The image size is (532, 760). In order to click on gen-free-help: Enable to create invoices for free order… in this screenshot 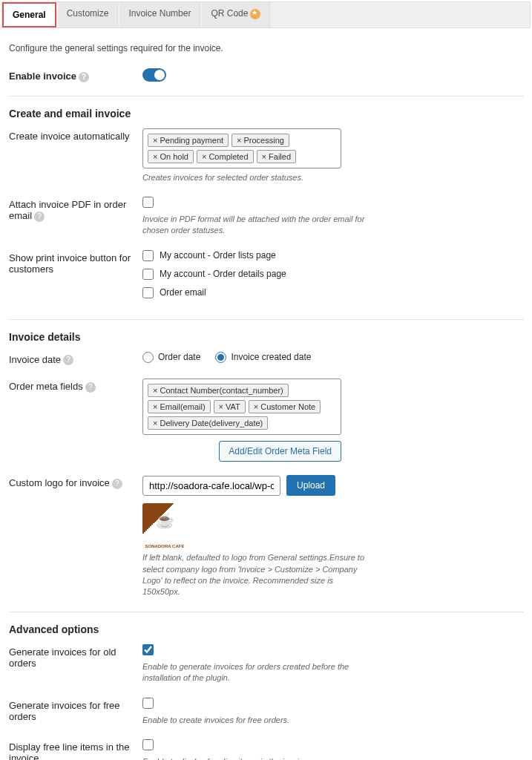, I will do `click(254, 720)`.